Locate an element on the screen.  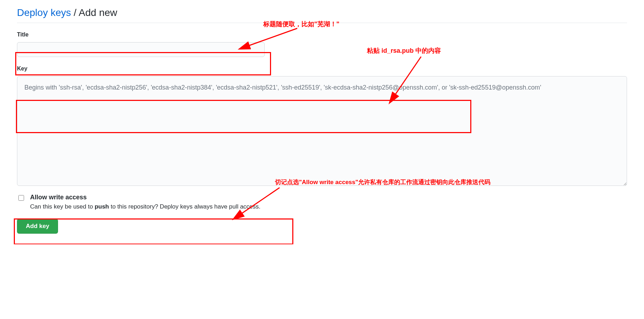
key-label: Key is located at coordinates (322, 69).